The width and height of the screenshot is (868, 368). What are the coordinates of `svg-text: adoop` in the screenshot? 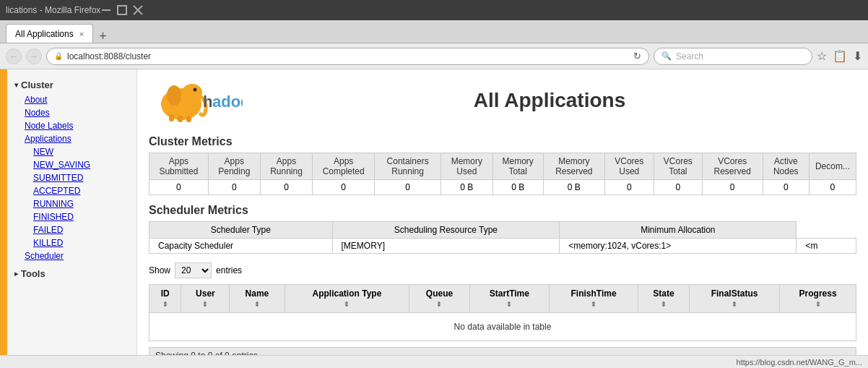 It's located at (227, 101).